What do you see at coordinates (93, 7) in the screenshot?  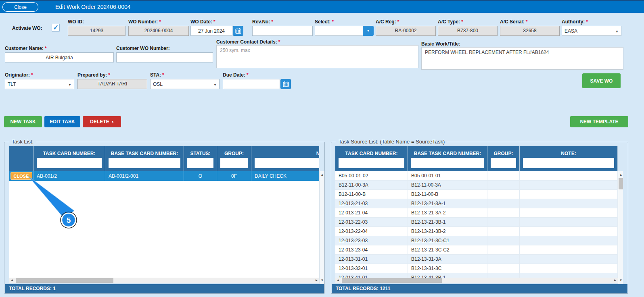 I see `page-title: Edit Work Order 202406-0004` at bounding box center [93, 7].